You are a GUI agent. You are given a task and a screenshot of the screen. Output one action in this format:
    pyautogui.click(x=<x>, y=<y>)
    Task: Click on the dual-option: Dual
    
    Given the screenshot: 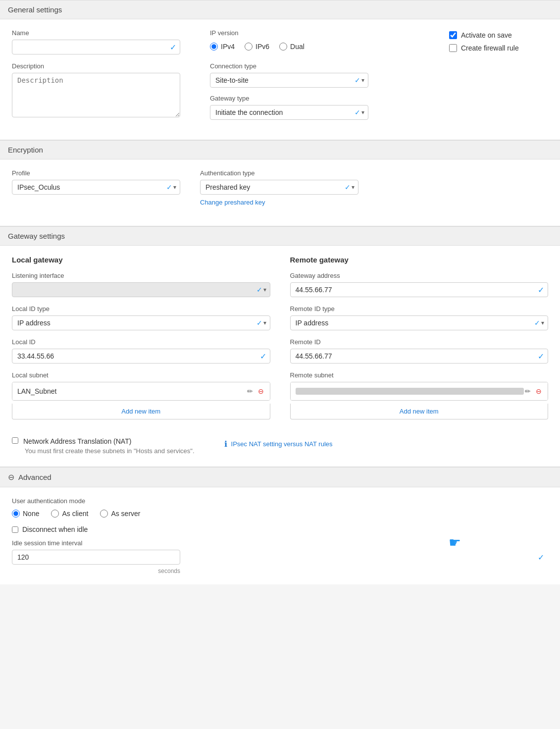 What is the action you would take?
    pyautogui.click(x=292, y=47)
    